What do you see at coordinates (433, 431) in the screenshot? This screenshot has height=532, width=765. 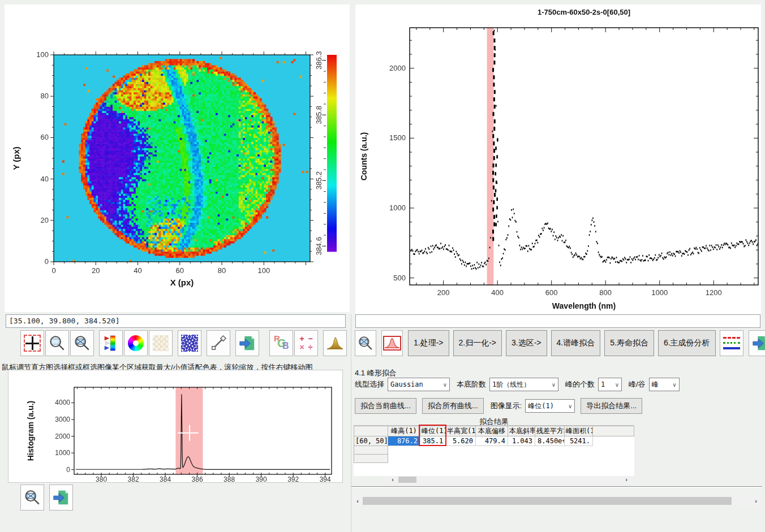 I see `col-peak-position: 峰位(1)` at bounding box center [433, 431].